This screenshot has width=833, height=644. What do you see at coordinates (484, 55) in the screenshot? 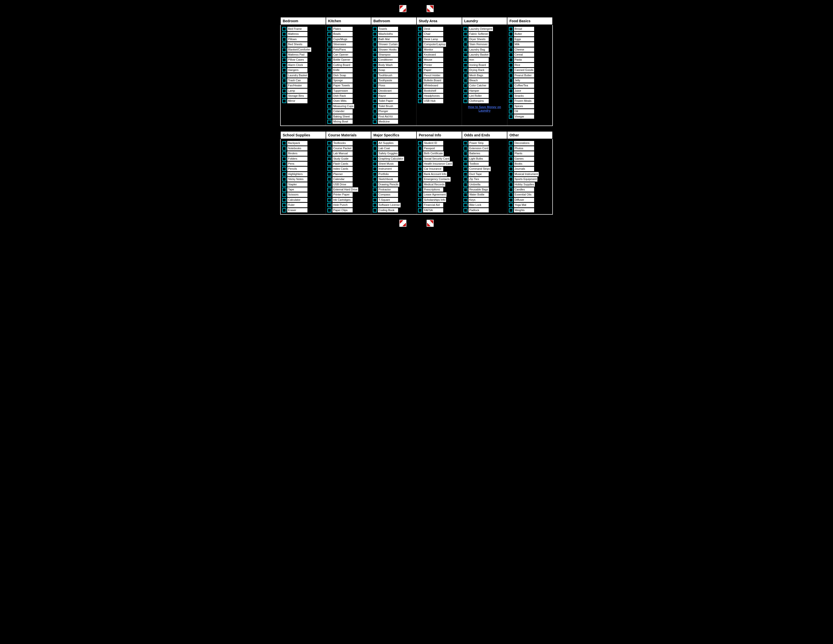
I see `list-item: Laundry Basket` at bounding box center [484, 55].